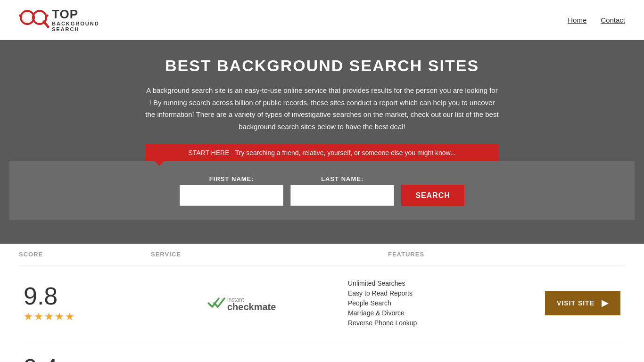 The image size is (644, 362). I want to click on visit-site-label-1: VISIT SITE, so click(576, 303).